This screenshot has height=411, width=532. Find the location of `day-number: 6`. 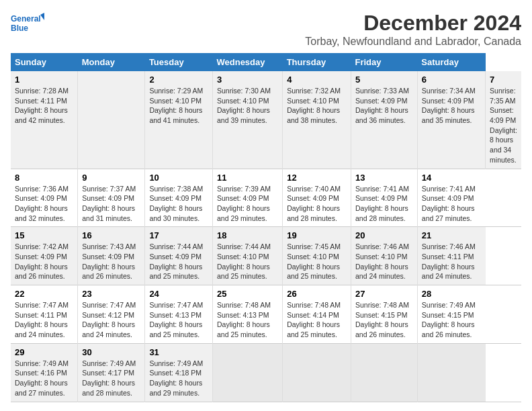

day-number: 6 is located at coordinates (451, 79).